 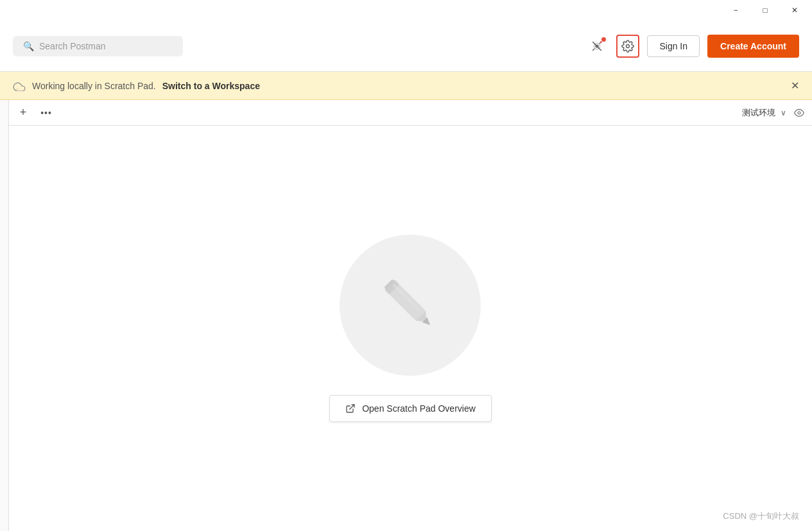 I want to click on sidebar-indicator, so click(x=4, y=109).